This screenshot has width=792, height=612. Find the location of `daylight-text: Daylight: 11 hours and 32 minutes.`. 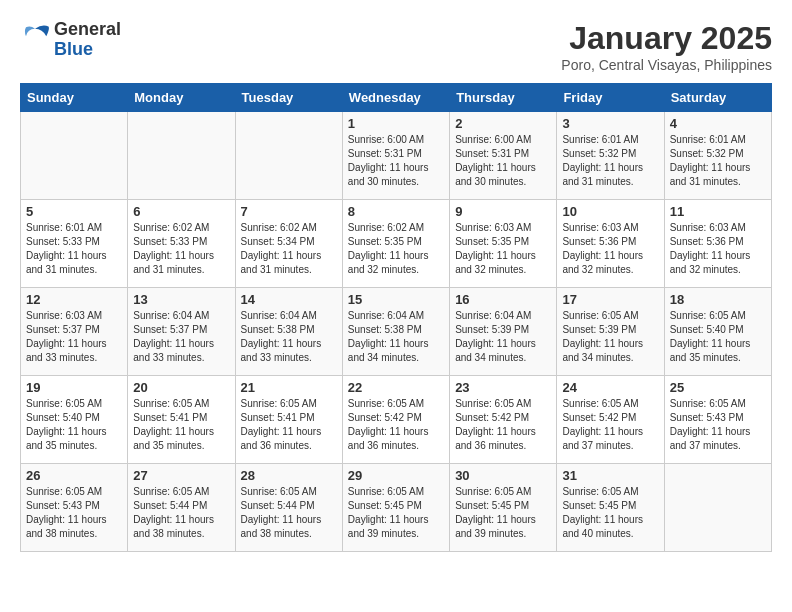

daylight-text: Daylight: 11 hours and 32 minutes. is located at coordinates (496, 262).